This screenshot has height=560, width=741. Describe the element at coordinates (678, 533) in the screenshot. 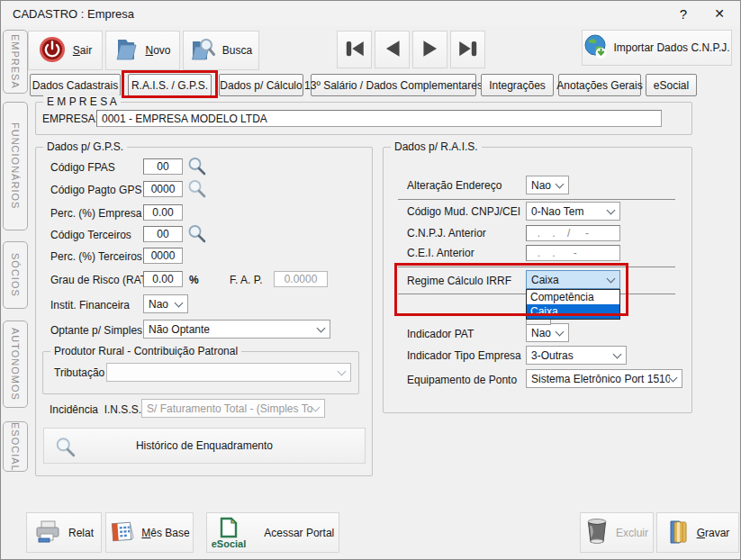

I see `save-icon` at that location.